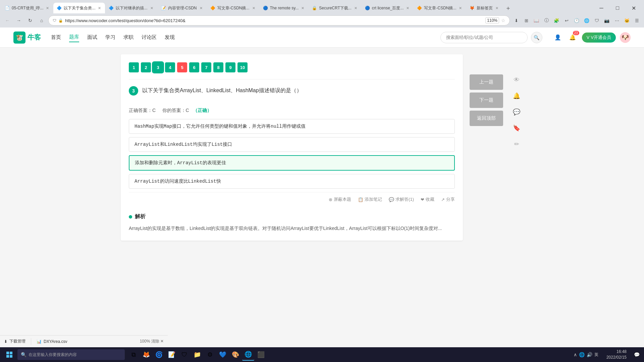  I want to click on avatar-icon: 🐱, so click(627, 20).